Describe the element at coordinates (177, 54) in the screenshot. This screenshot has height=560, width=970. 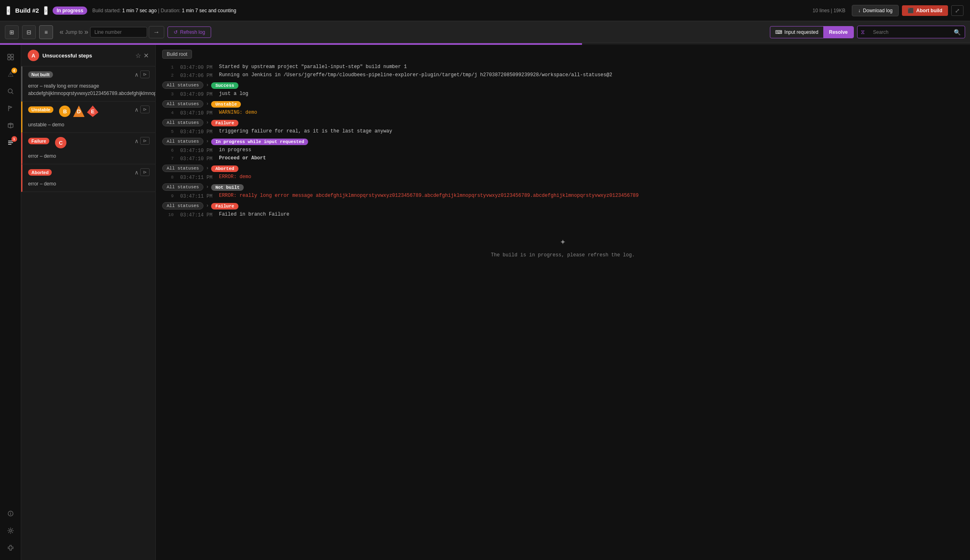
I see `build-root-label: Build root` at that location.